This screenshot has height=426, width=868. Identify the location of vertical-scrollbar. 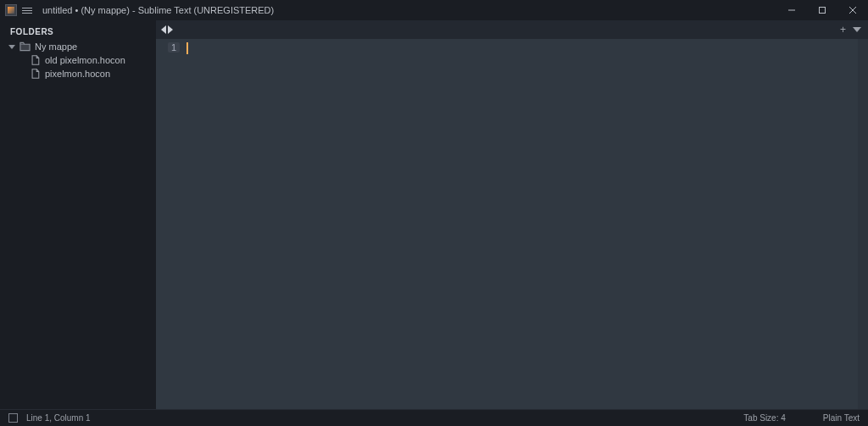
(863, 224).